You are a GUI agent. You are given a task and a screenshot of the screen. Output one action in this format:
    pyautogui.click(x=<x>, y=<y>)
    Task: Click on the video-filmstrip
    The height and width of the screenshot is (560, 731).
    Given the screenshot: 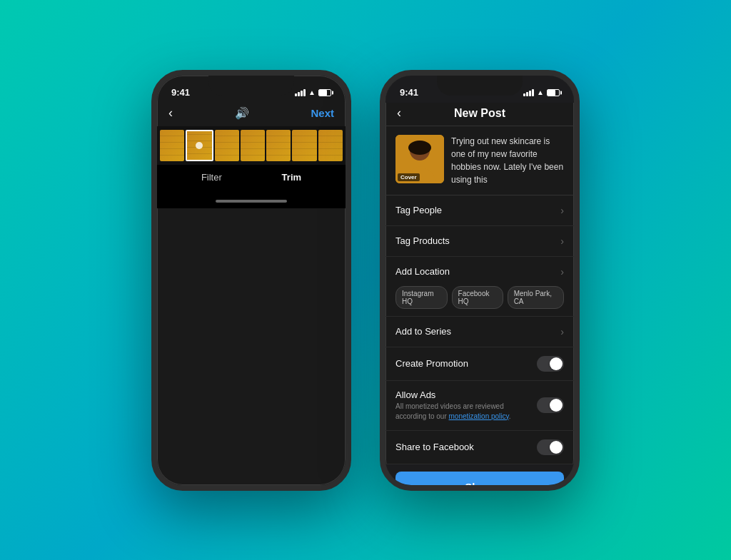 What is the action you would take?
    pyautogui.click(x=251, y=146)
    